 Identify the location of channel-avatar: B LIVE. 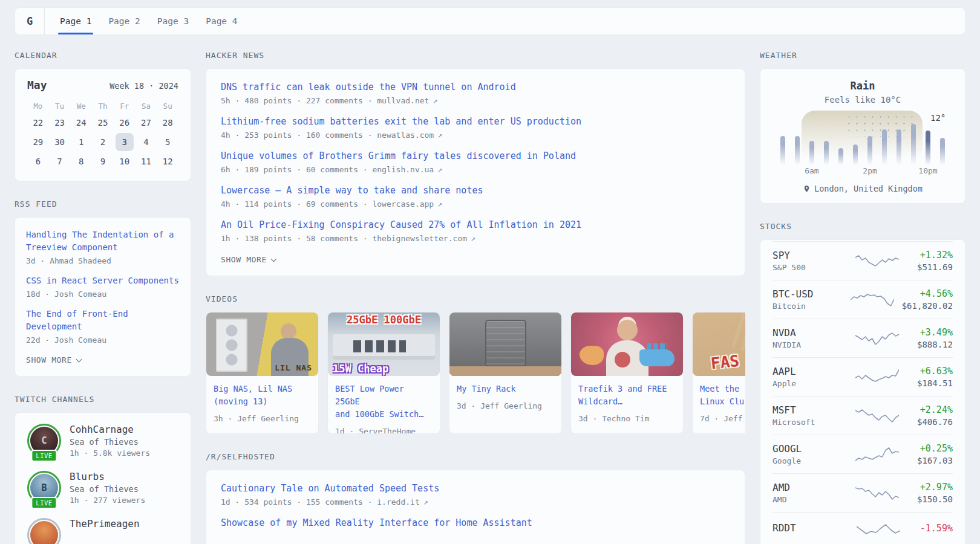
(44, 488).